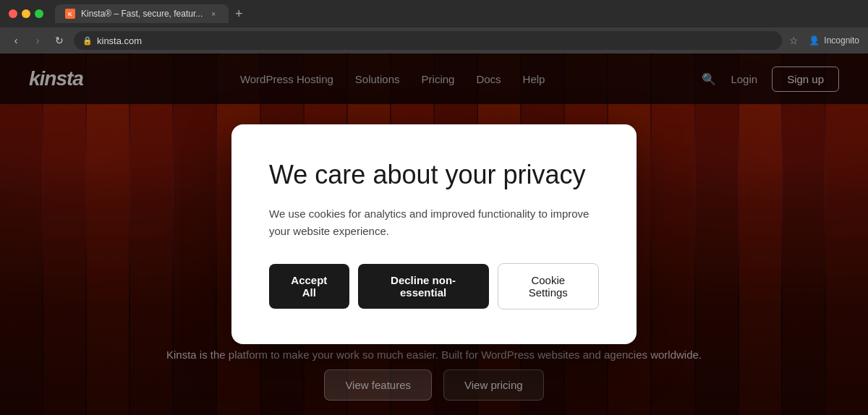 This screenshot has width=868, height=415. I want to click on forward-button: ›, so click(38, 40).